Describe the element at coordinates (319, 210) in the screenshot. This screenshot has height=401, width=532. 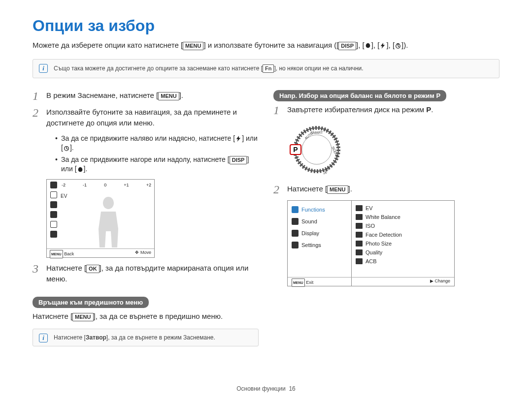
I see `menu-item-functions: Functions` at that location.